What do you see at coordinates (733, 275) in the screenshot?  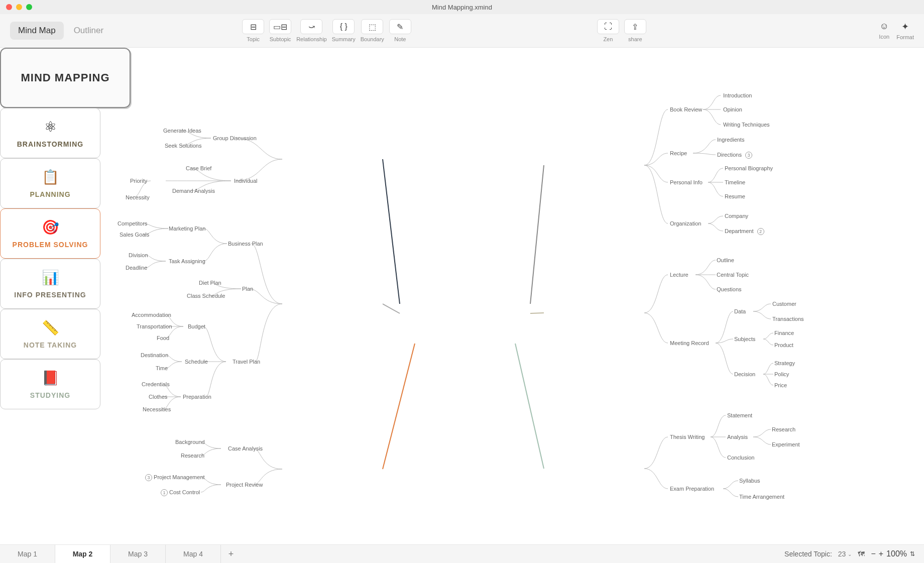 I see `topic-node: Central Topic` at bounding box center [733, 275].